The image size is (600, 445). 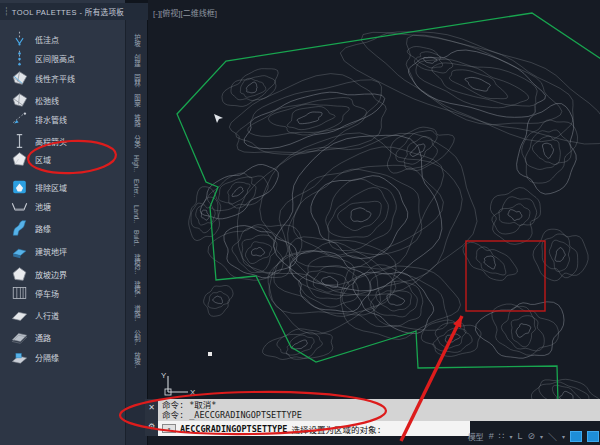 What do you see at coordinates (38, 274) in the screenshot?
I see `palette-item-12: 放坡边界` at bounding box center [38, 274].